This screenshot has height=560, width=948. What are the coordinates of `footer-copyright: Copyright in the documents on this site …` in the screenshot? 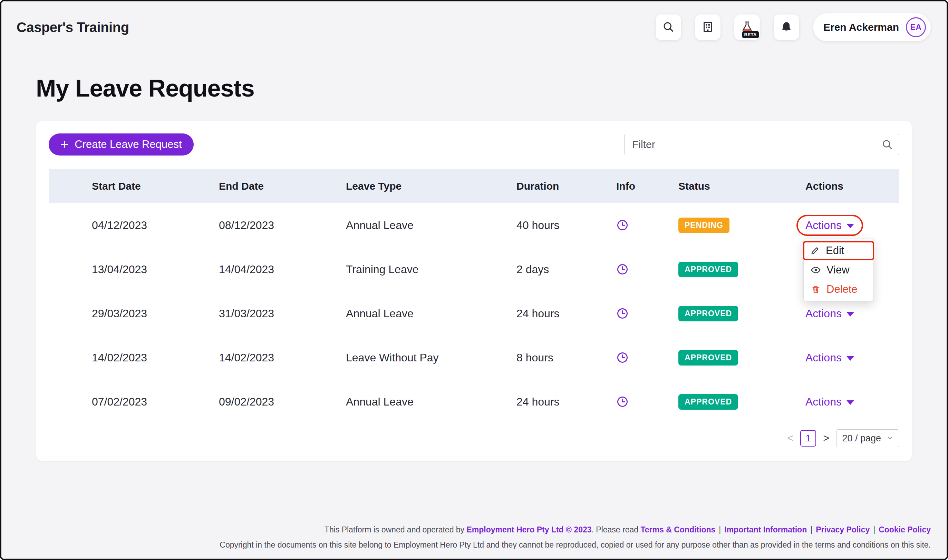 It's located at (575, 545).